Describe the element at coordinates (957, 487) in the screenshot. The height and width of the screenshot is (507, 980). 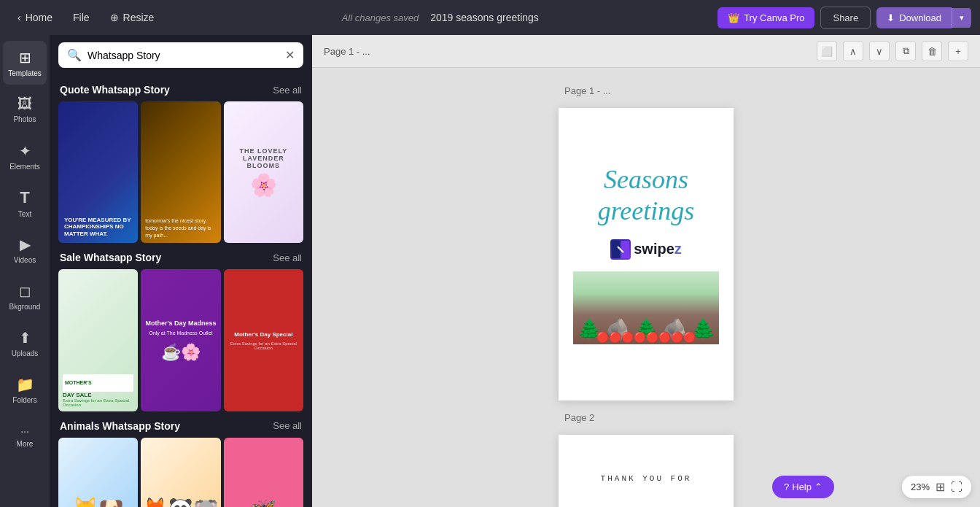
I see `fullscreen-button: ⛶` at that location.